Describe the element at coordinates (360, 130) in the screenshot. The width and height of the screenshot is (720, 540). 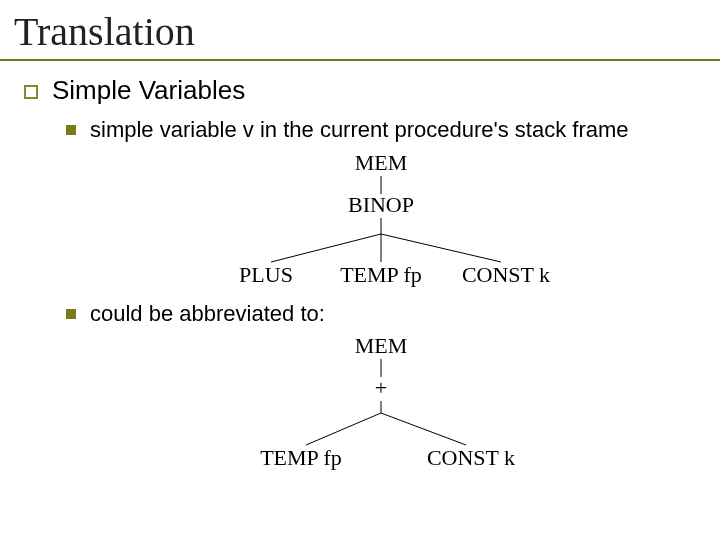
I see `bullet-text-1: simple variable v in the current procedu…` at that location.